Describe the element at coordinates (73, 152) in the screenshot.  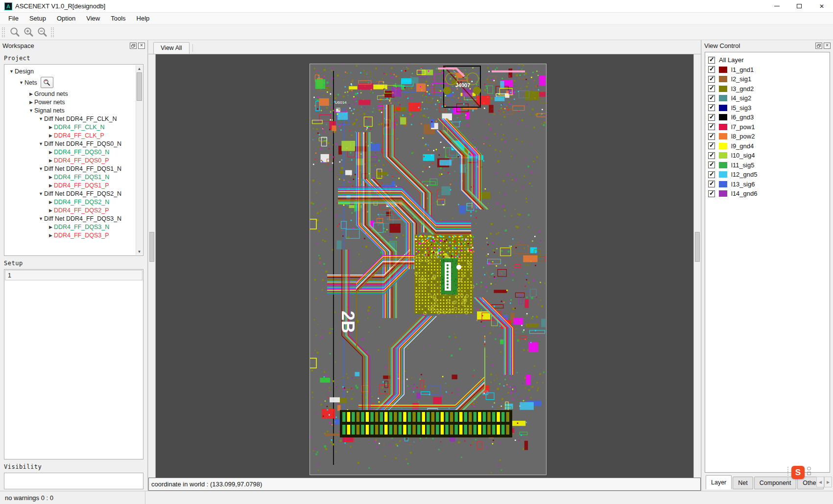
I see `tree-item-ddr4-ff-dqs0-n: ▶DDR4_FF_DQS0_N` at that location.